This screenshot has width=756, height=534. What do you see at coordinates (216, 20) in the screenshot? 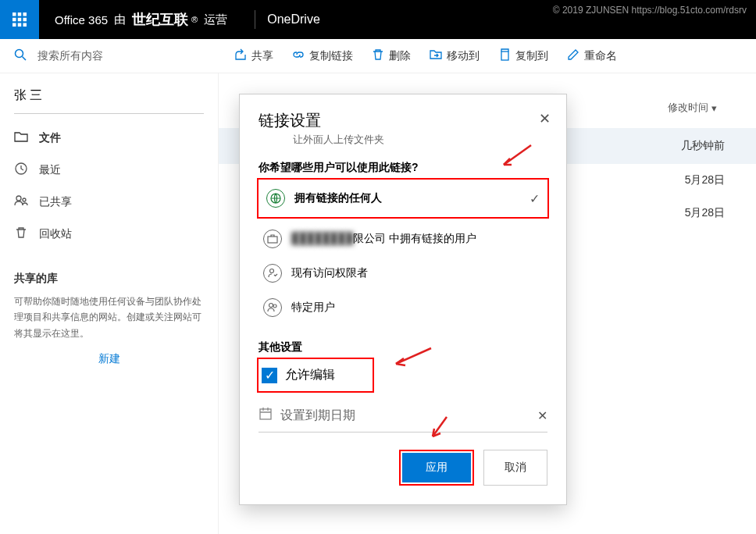
I see `brand-suffix: 运营` at bounding box center [216, 20].